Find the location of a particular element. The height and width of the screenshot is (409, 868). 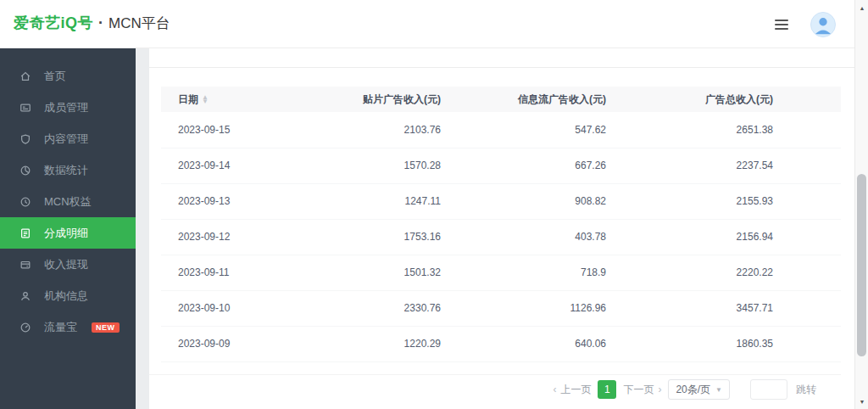

value-cell: 1753.16 is located at coordinates (369, 237).